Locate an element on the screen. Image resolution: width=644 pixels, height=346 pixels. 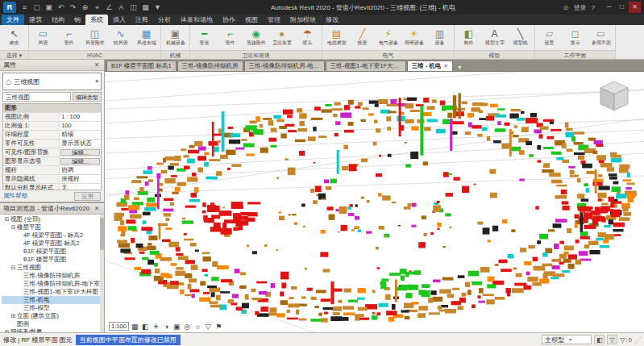
browser-item-11: 三维-模型 is located at coordinates (53, 308).